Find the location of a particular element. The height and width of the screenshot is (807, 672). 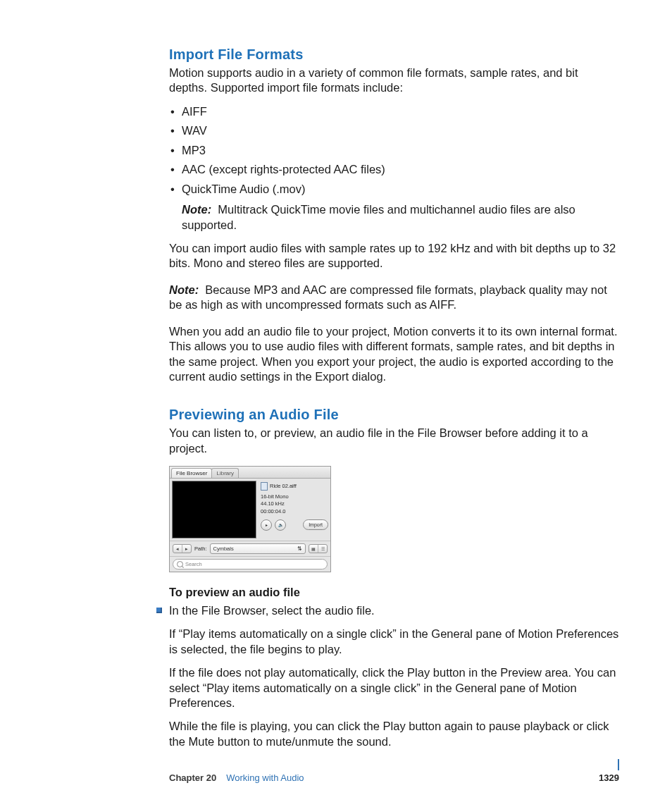

chapter-label: Chapter 20 is located at coordinates (193, 778).